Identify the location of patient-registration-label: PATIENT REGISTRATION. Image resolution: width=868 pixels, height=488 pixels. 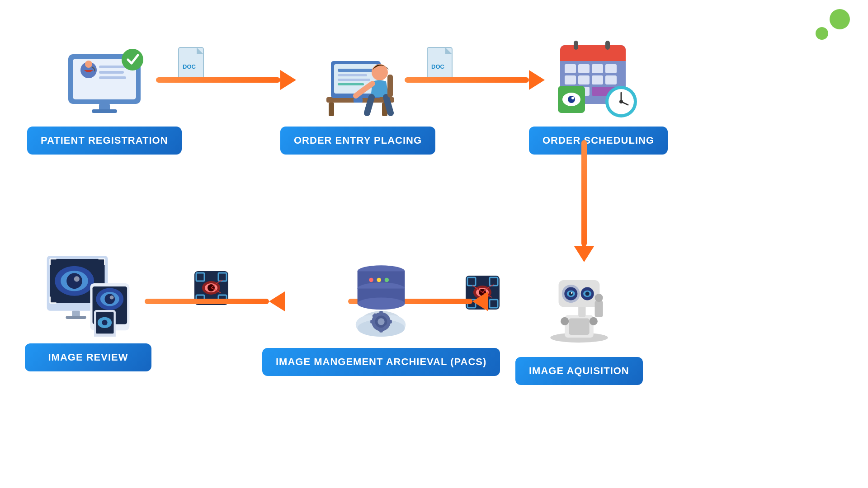
(104, 141).